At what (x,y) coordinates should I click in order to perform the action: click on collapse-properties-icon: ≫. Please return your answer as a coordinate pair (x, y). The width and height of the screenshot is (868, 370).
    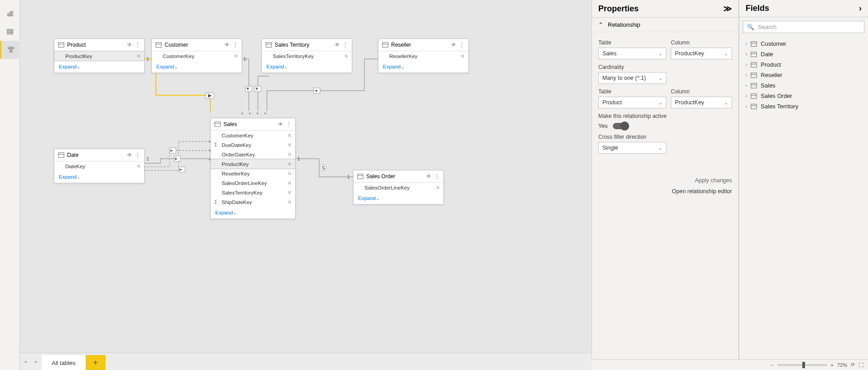
    Looking at the image, I should click on (728, 9).